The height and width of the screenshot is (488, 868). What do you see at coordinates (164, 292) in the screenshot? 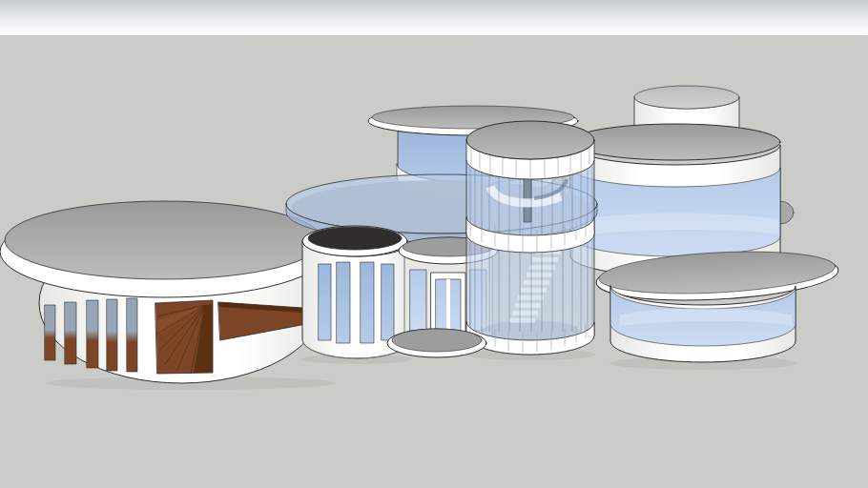
I see `left-rotunda` at bounding box center [164, 292].